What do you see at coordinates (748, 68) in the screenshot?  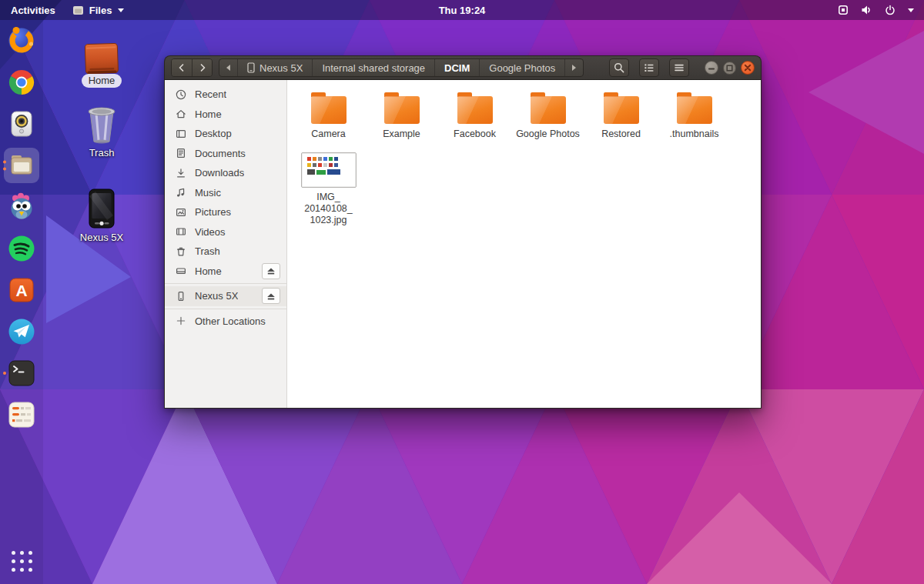 I see `close-button` at bounding box center [748, 68].